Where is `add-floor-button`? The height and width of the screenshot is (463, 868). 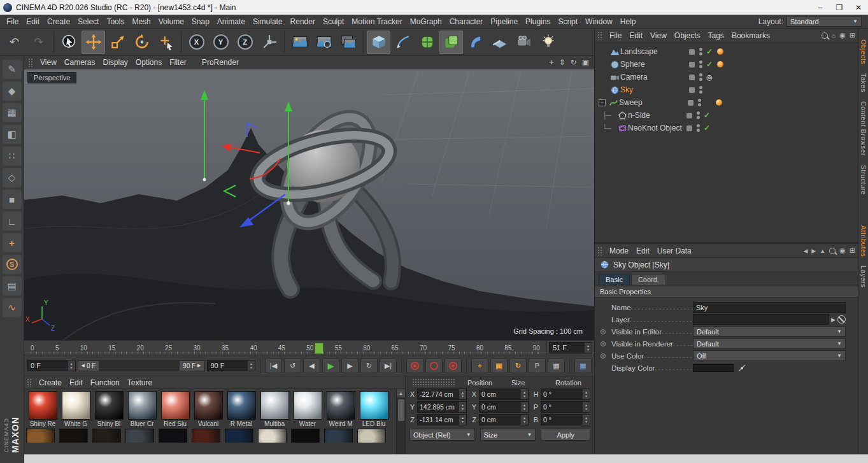
add-floor-button is located at coordinates (499, 42).